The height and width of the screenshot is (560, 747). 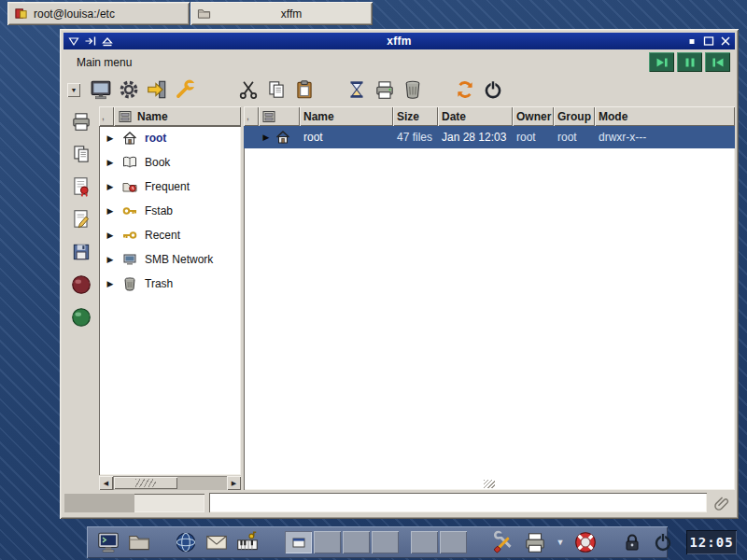 I want to click on main-menu-button: Main menu, so click(x=105, y=63).